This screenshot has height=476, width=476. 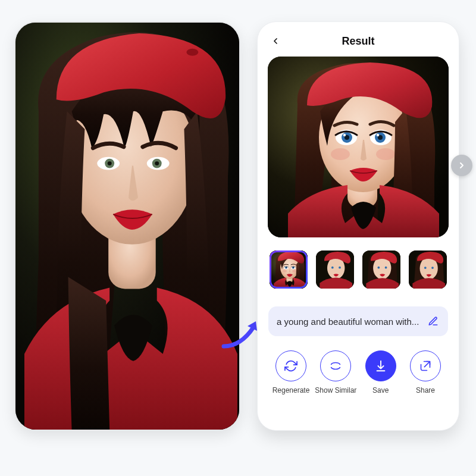 What do you see at coordinates (358, 147) in the screenshot?
I see `result-image` at bounding box center [358, 147].